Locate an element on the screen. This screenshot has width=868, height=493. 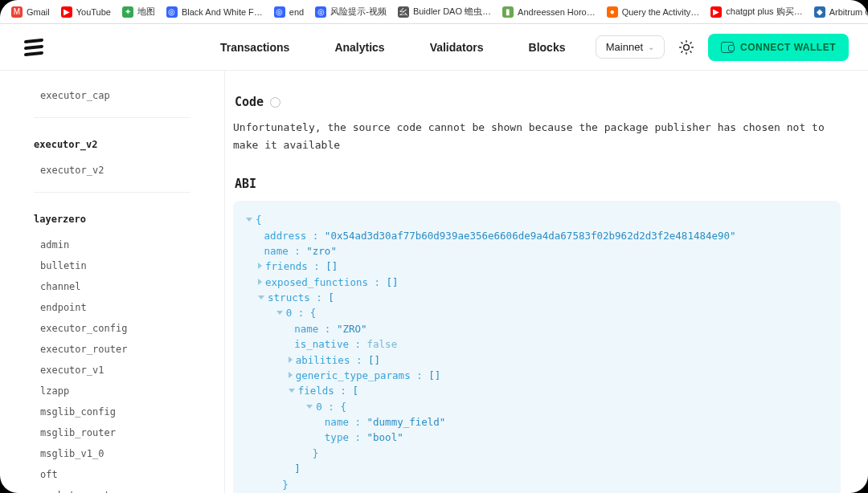
network-selector: Mainnet ⌄ is located at coordinates (630, 47).